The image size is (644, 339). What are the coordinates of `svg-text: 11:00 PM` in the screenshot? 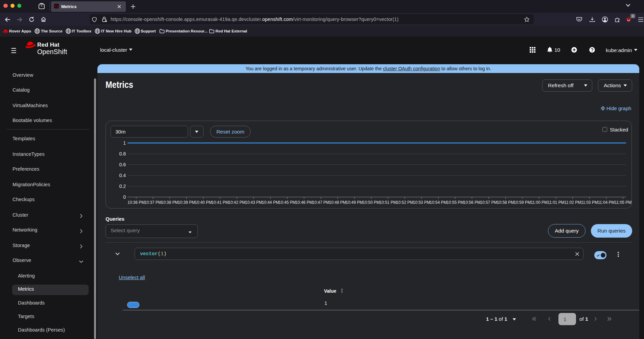 It's located at (539, 202).